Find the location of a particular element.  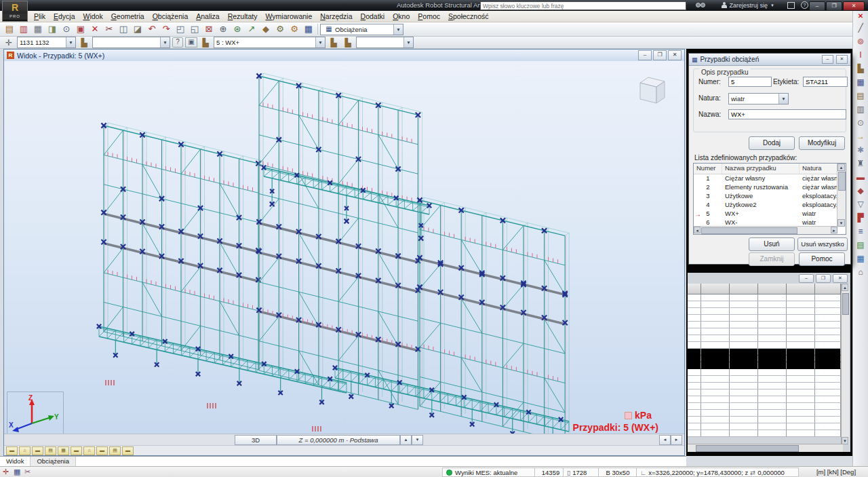

menu-okno: Okno is located at coordinates (401, 16).